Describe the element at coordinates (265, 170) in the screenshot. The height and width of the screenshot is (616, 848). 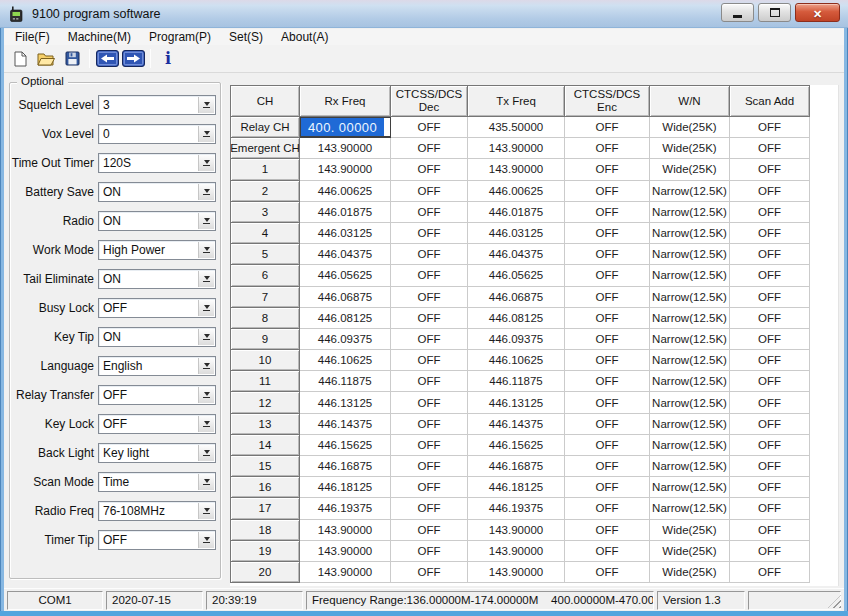
I see `row-header: 1` at that location.